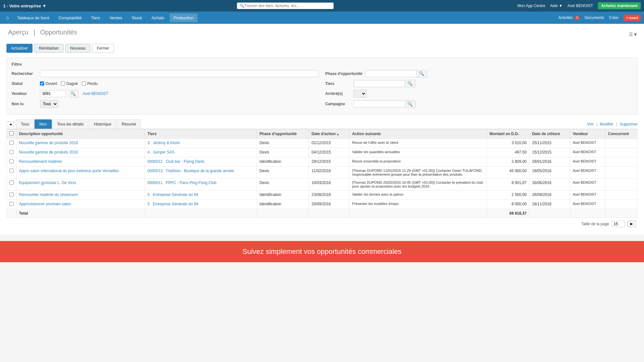 The width and height of the screenshot is (644, 362). Describe the element at coordinates (166, 143) in the screenshot. I see `tiers-name-link: Jérémy & Kévin` at that location.